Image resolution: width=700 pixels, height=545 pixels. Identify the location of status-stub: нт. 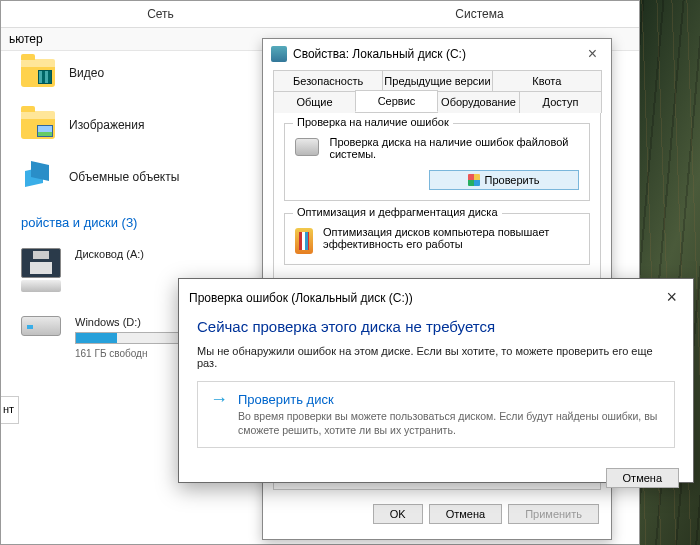
(10, 410).